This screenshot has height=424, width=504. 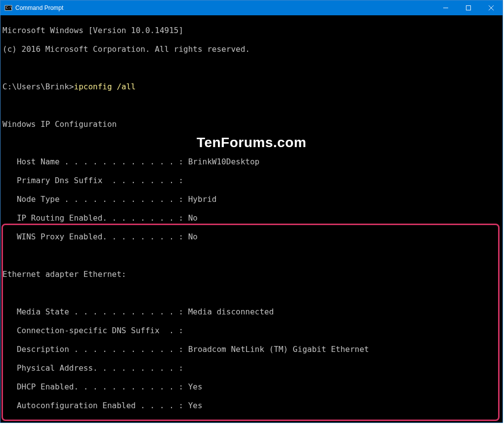 I want to click on section-header: Windows IP Configuration, so click(x=252, y=124).